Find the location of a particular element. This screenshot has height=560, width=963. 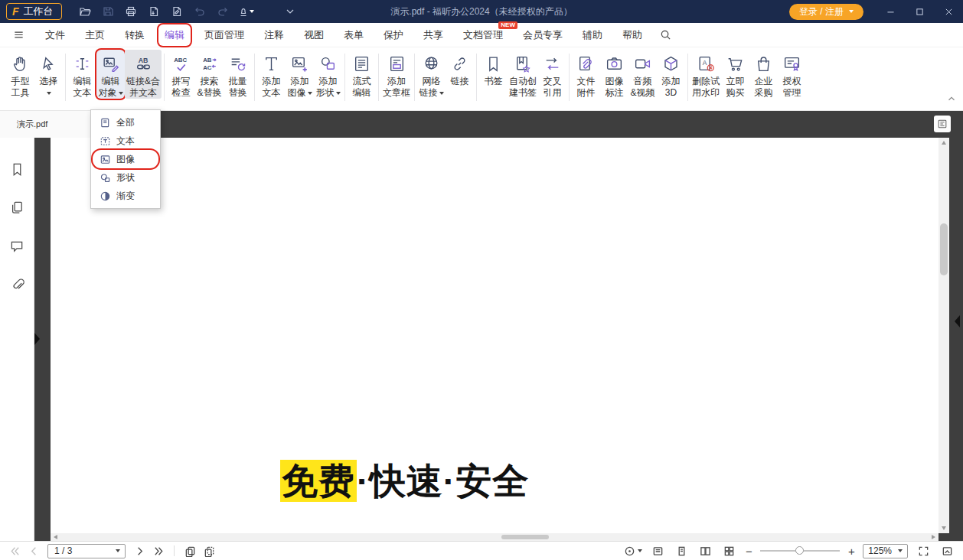

horizontal-scrollbar is located at coordinates (495, 537).